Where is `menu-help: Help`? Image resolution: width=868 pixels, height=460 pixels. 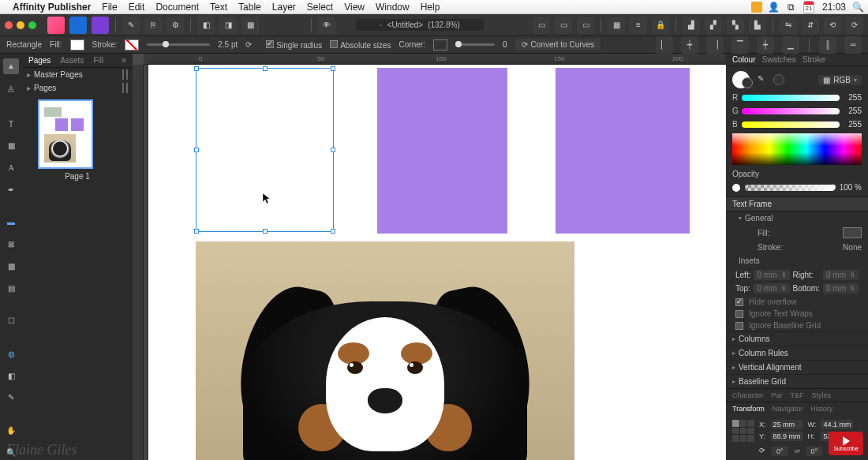 menu-help: Help is located at coordinates (431, 7).